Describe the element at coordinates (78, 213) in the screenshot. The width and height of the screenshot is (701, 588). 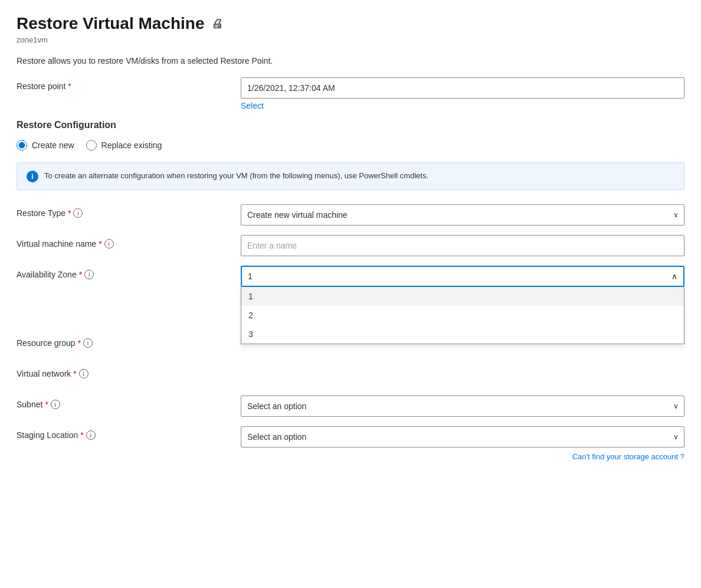
I see `restore-type-info-icon: i` at that location.